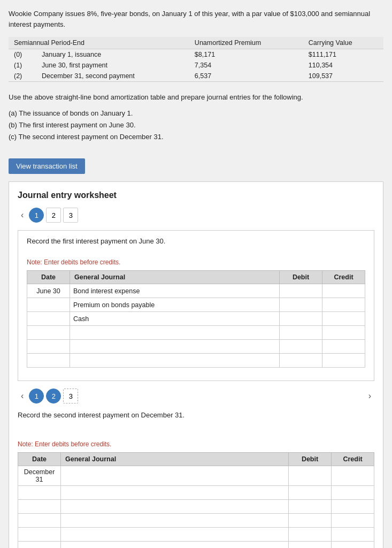 Image resolution: width=392 pixels, height=548 pixels. Describe the element at coordinates (343, 55) in the screenshot. I see `row-carrying-0: $111,171` at that location.